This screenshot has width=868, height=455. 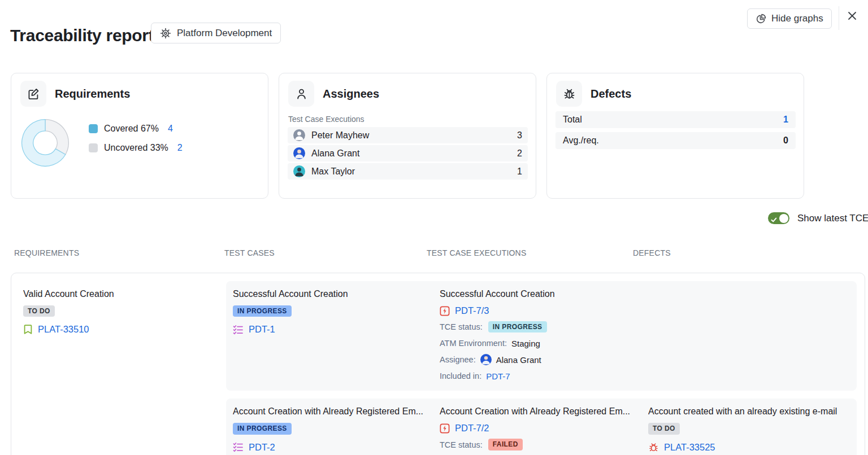 What do you see at coordinates (434, 427) in the screenshot?
I see `table-row: Account Creation with Already Registered…` at bounding box center [434, 427].